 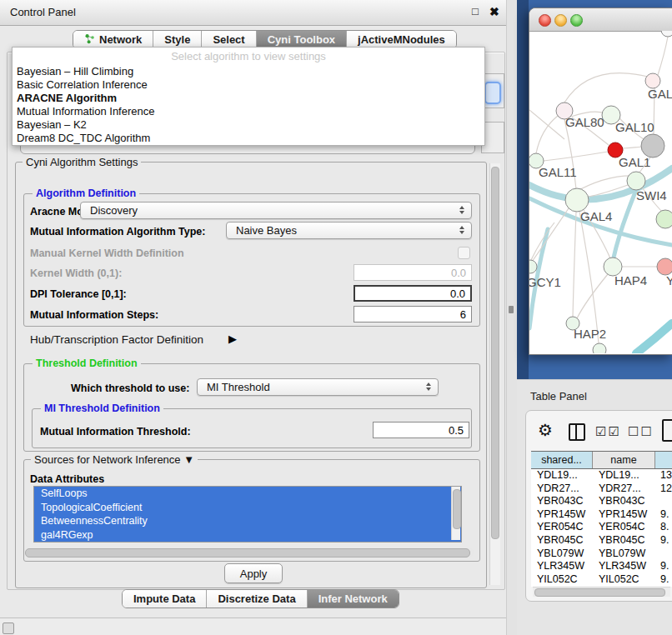 What do you see at coordinates (94, 315) in the screenshot?
I see `mi-steps-label: Mutual Information Steps:` at bounding box center [94, 315].